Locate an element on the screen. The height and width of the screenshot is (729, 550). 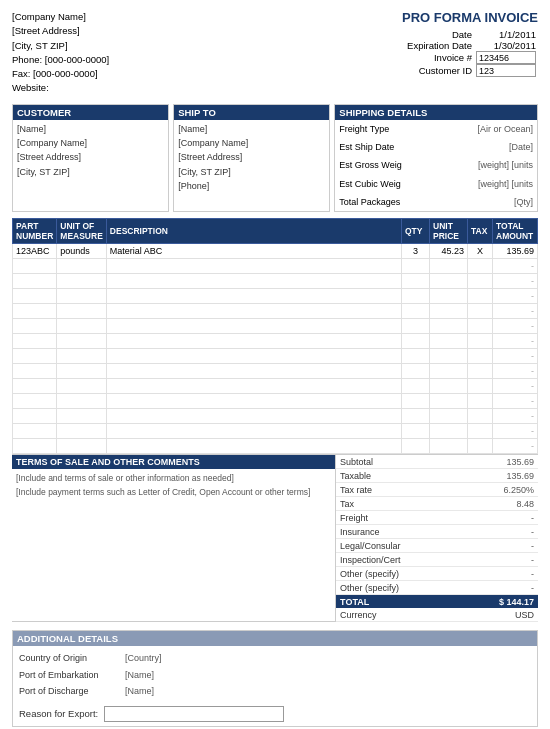
tax-value: 8.48 is located at coordinates (499, 504).